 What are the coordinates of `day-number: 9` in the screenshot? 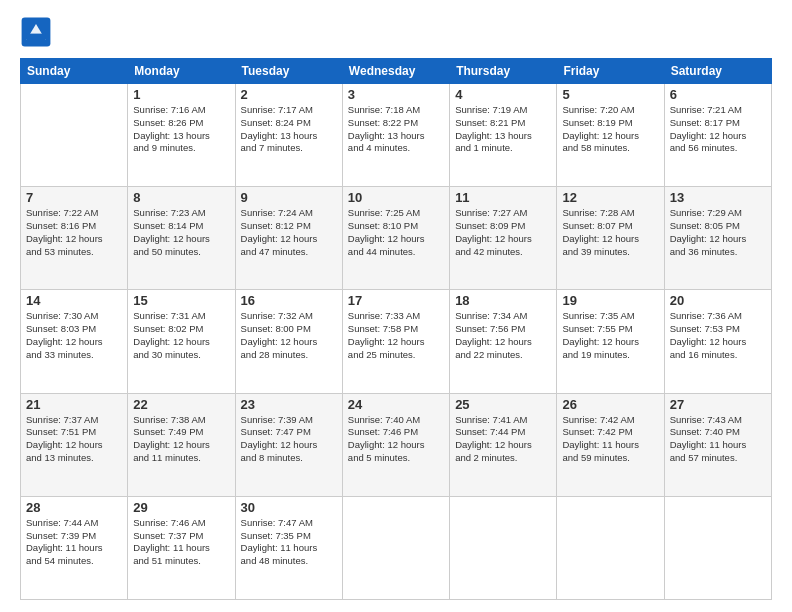 It's located at (289, 198).